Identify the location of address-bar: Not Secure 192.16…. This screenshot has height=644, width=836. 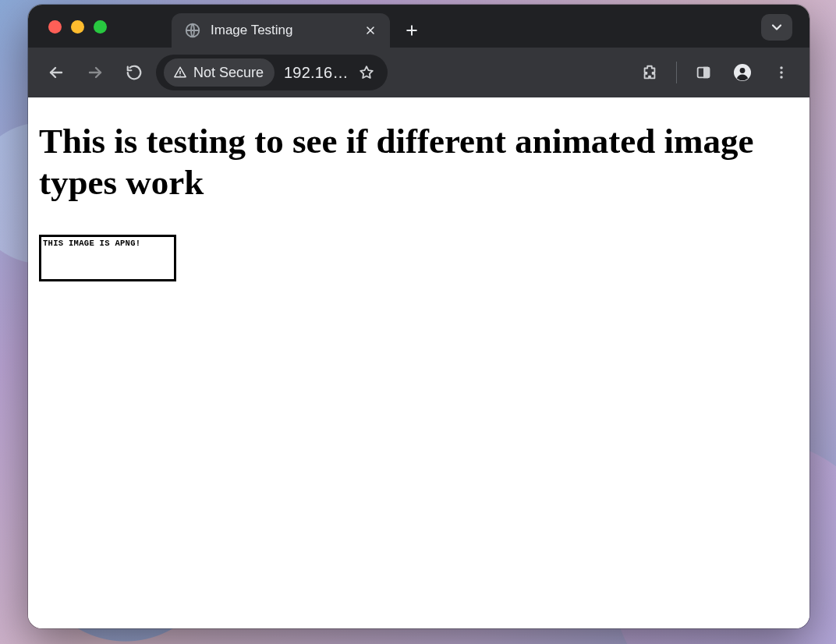
(391, 73).